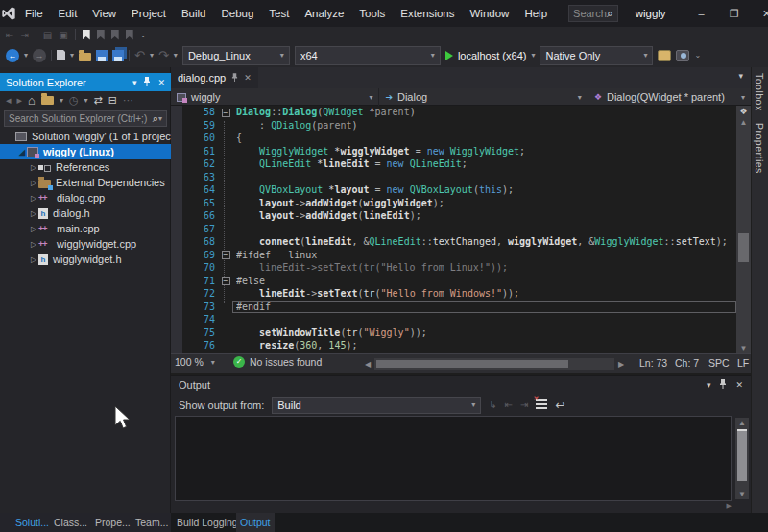 The width and height of the screenshot is (768, 532). I want to click on se-forward-icon: ▸, so click(20, 100).